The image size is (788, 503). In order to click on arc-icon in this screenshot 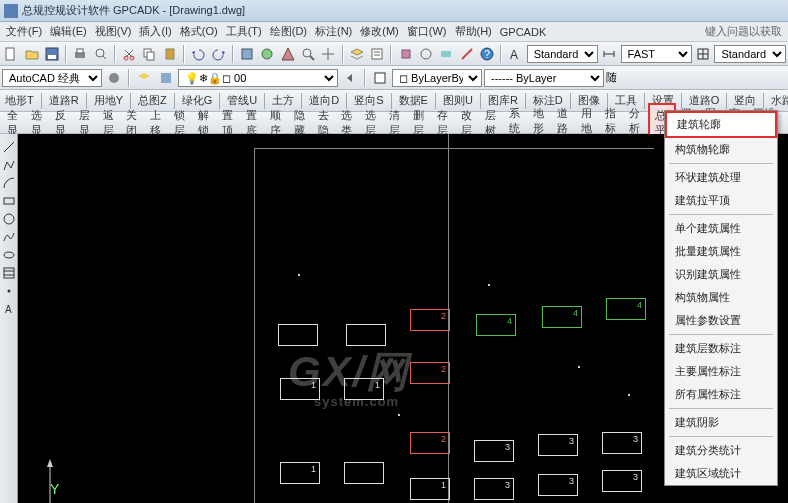, I will do `click(9, 183)`.